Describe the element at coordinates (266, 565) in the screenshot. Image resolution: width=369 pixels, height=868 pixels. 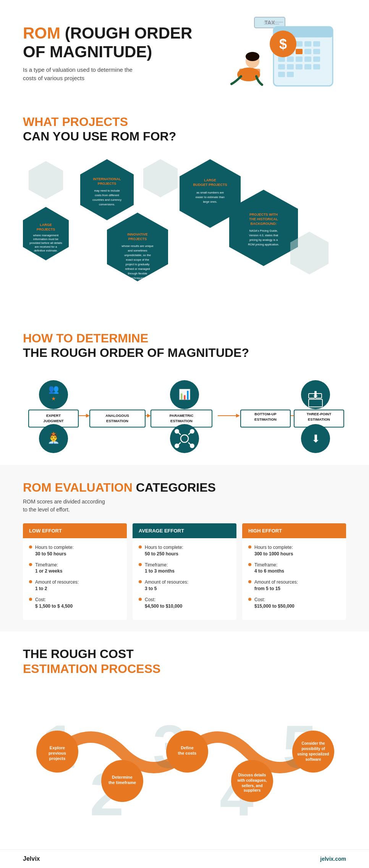
I see `high-timeframe-label: Timeframe:` at that location.